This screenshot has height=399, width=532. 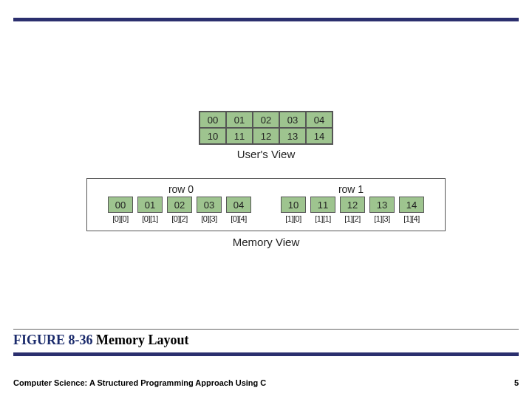 What do you see at coordinates (266, 120) in the screenshot?
I see `users-view-row0: 00 01 02 03 04` at bounding box center [266, 120].